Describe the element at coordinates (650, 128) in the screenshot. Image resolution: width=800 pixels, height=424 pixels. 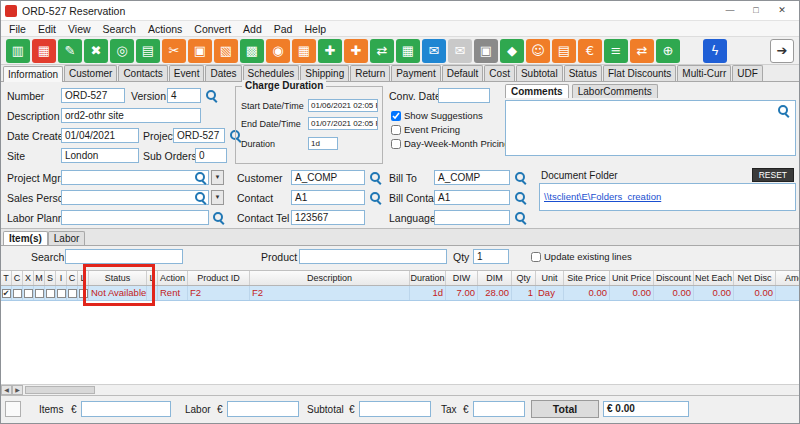
I see `comments-textarea` at that location.